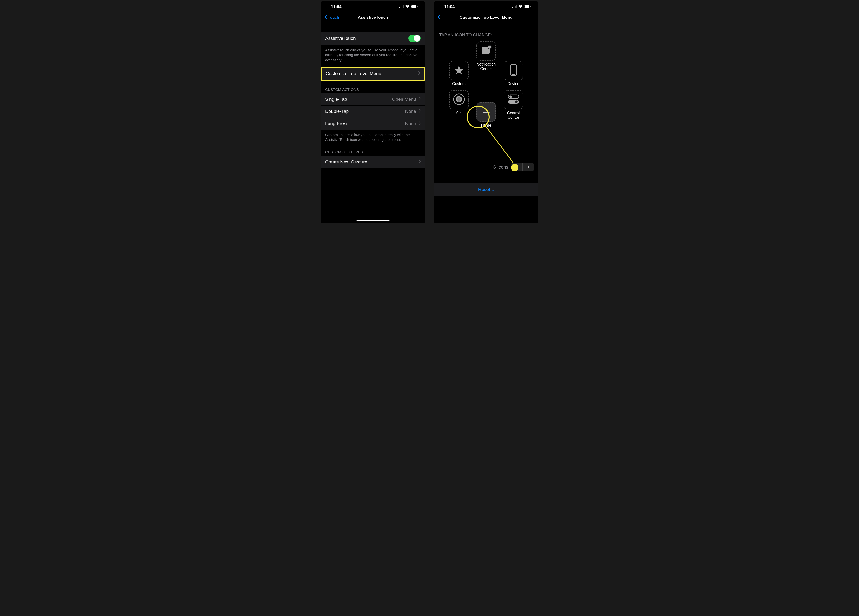 This screenshot has height=616, width=859. Describe the element at coordinates (373, 112) in the screenshot. I see `phone-left: 11:04 Touch AssistiveTouch AssistiveTouc…` at that location.